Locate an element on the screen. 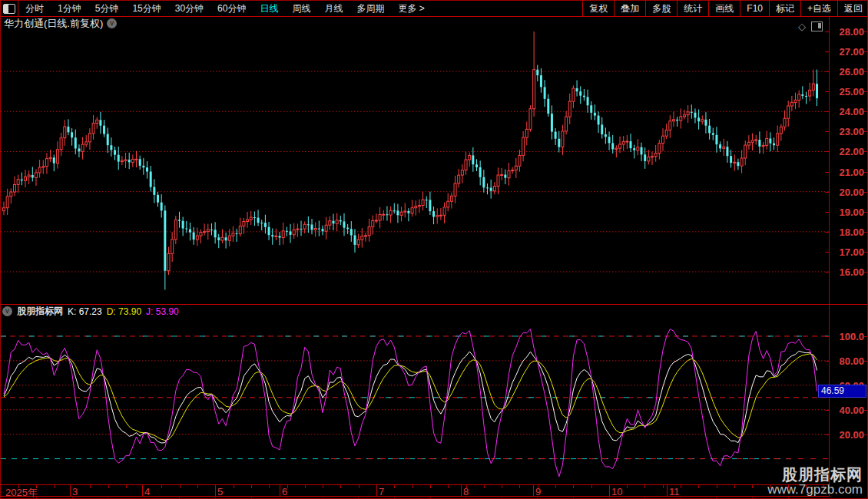  topbar-period-item-5: 60分钟 is located at coordinates (232, 8).